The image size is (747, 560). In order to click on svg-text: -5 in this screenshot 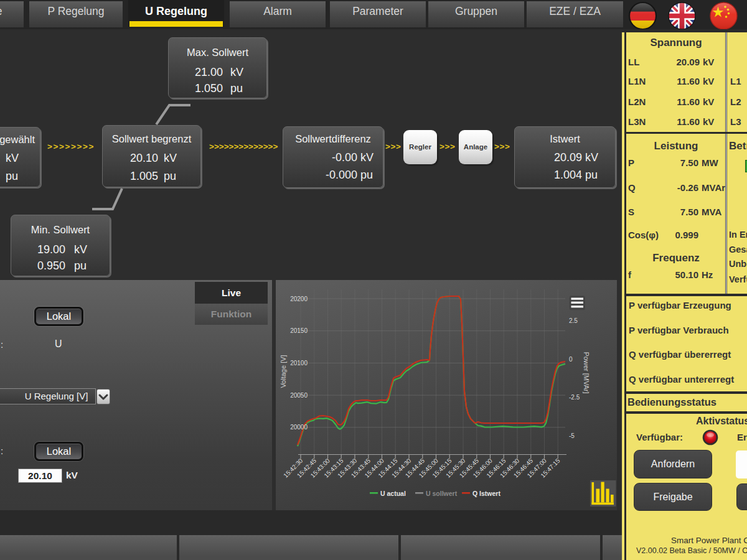, I will do `click(571, 436)`.